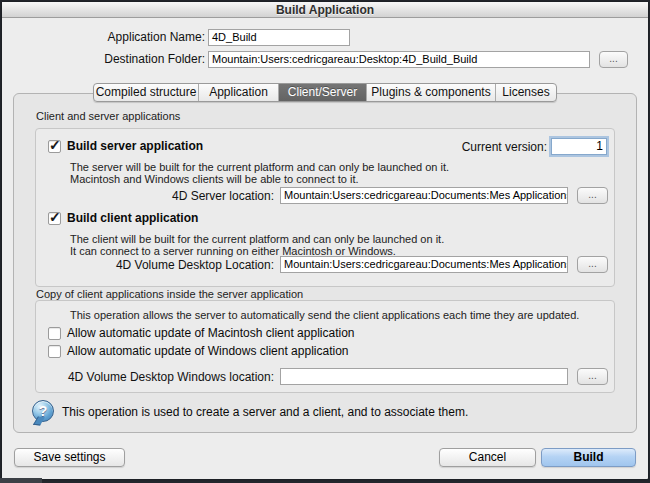 This screenshot has height=483, width=650. Describe the element at coordinates (279, 38) in the screenshot. I see `application-name-input: 4D_Build` at that location.